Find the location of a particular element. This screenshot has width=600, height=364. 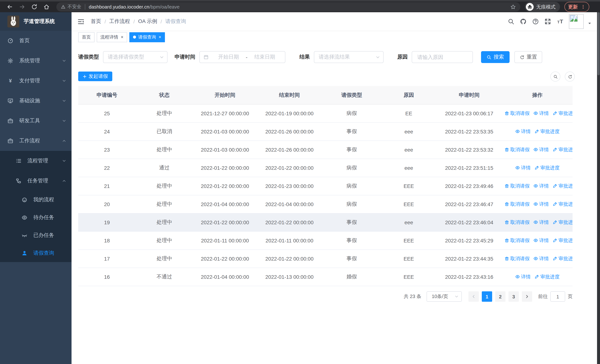

help-icon is located at coordinates (535, 21).